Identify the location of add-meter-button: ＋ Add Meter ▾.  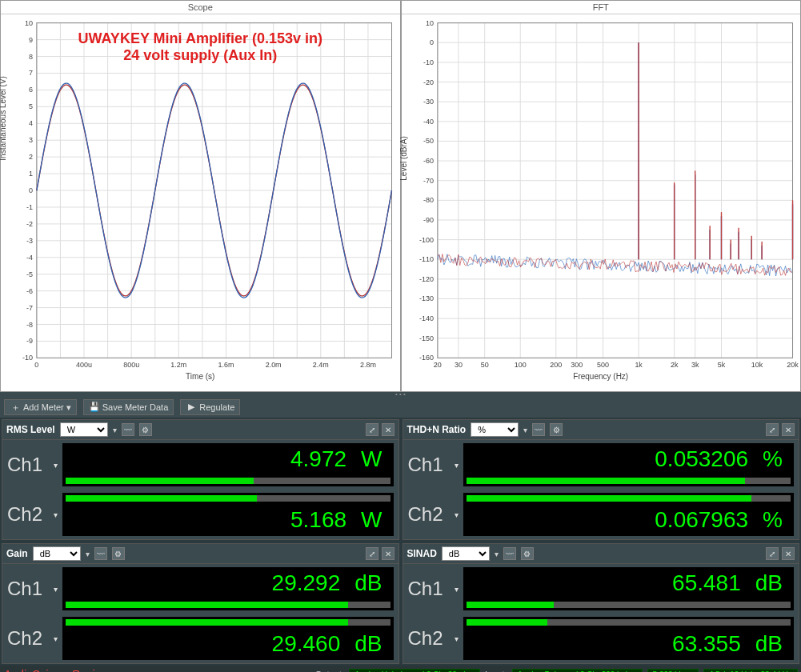
(40, 407).